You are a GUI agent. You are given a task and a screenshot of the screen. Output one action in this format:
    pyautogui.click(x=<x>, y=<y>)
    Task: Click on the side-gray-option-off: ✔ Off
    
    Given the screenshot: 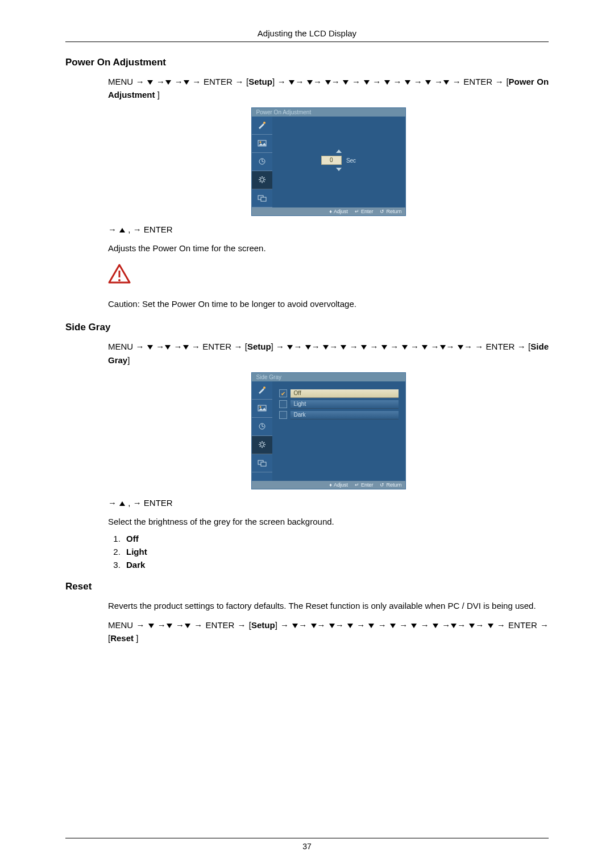 What is the action you would take?
    pyautogui.click(x=339, y=393)
    